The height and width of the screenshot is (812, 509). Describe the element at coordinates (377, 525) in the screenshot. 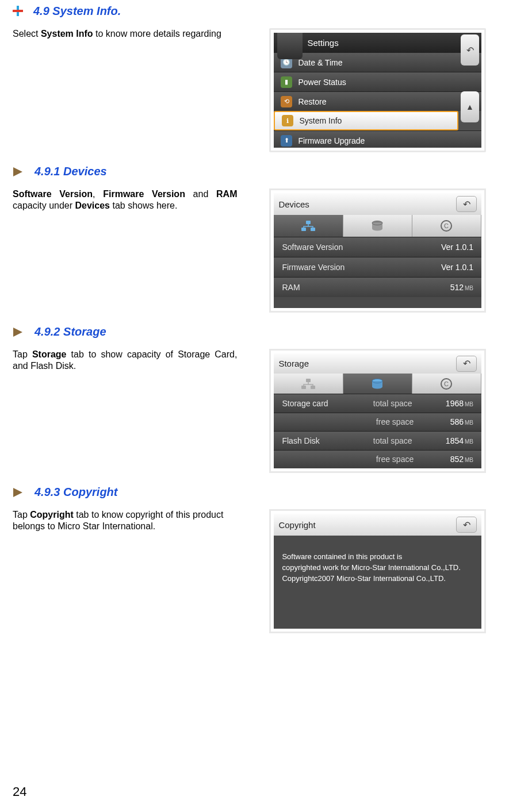

I see `copyright-header: Copyright ↶` at that location.